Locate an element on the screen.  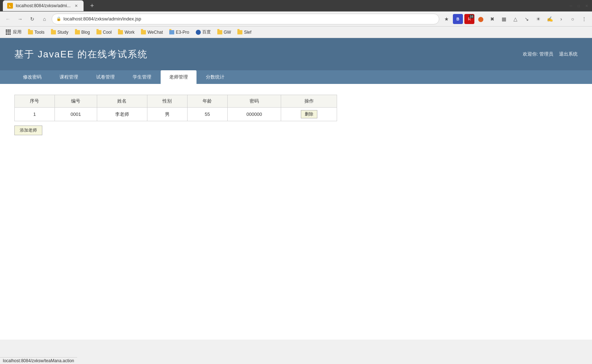
title-bar: L localhost:8084/zxksw/admi... ✕ + ─ □ ✕ is located at coordinates (296, 6).